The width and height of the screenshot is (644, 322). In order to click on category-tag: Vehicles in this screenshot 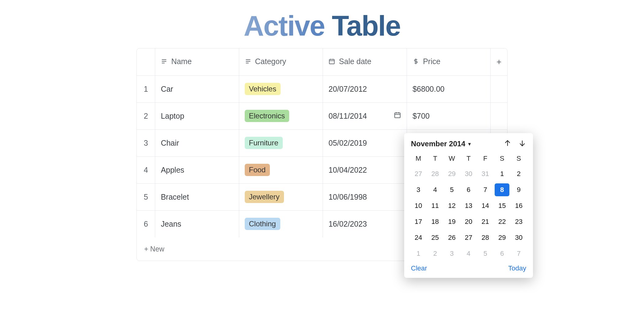, I will do `click(263, 89)`.